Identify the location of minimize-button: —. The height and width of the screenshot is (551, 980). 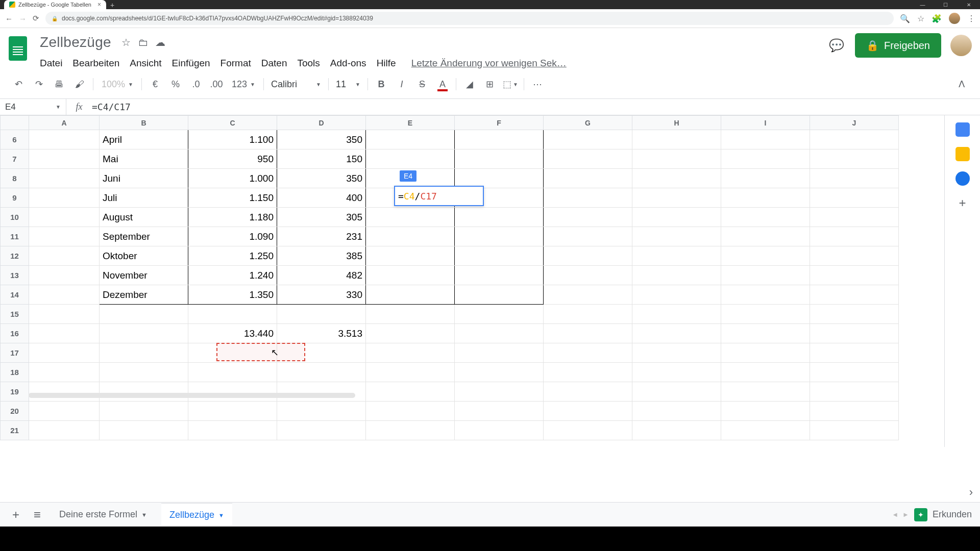
(923, 5).